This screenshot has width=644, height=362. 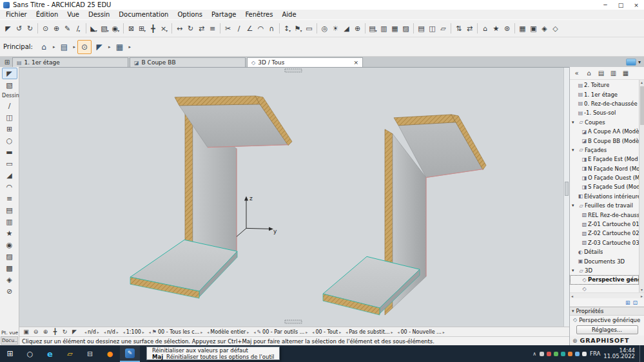 I want to click on tree-item: ▧Z-03 Cartouche 03 (I, so click(x=605, y=243).